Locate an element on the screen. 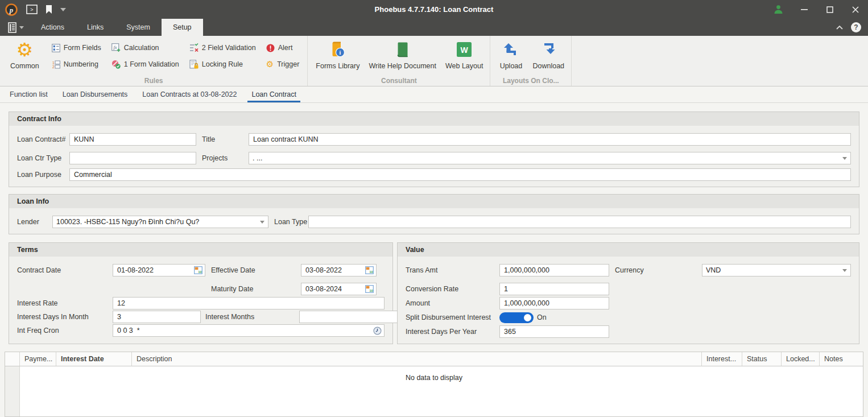  contract-date-field: 10 is located at coordinates (159, 270).